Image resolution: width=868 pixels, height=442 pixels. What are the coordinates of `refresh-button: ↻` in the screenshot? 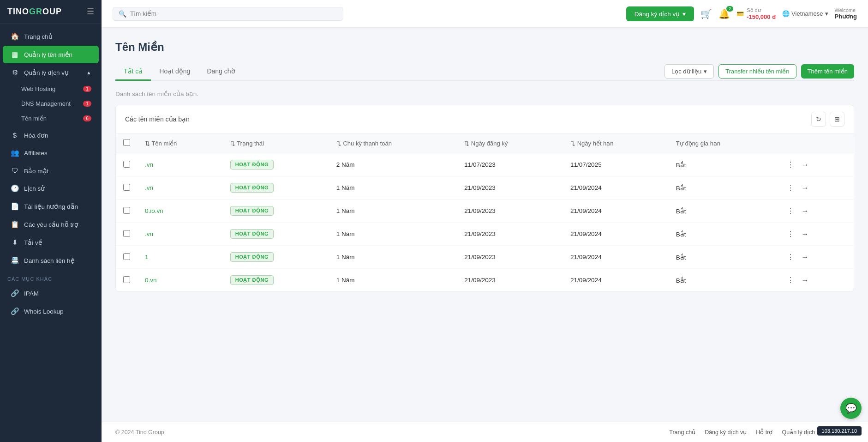 It's located at (819, 119).